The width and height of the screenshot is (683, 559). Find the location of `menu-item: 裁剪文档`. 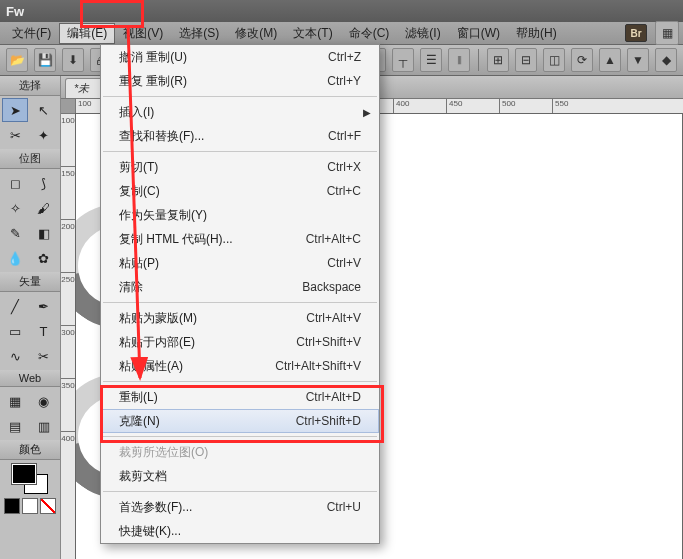

menu-item: 裁剪文档 is located at coordinates (240, 476).